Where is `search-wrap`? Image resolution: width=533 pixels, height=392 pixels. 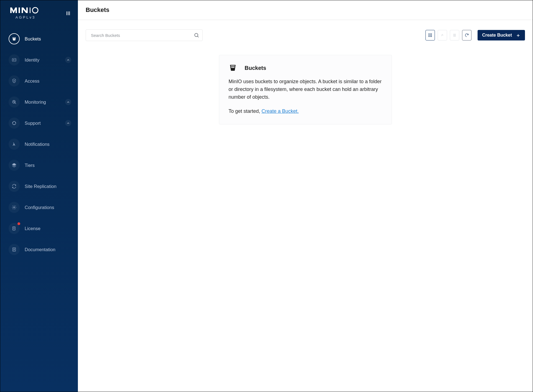 search-wrap is located at coordinates (144, 35).